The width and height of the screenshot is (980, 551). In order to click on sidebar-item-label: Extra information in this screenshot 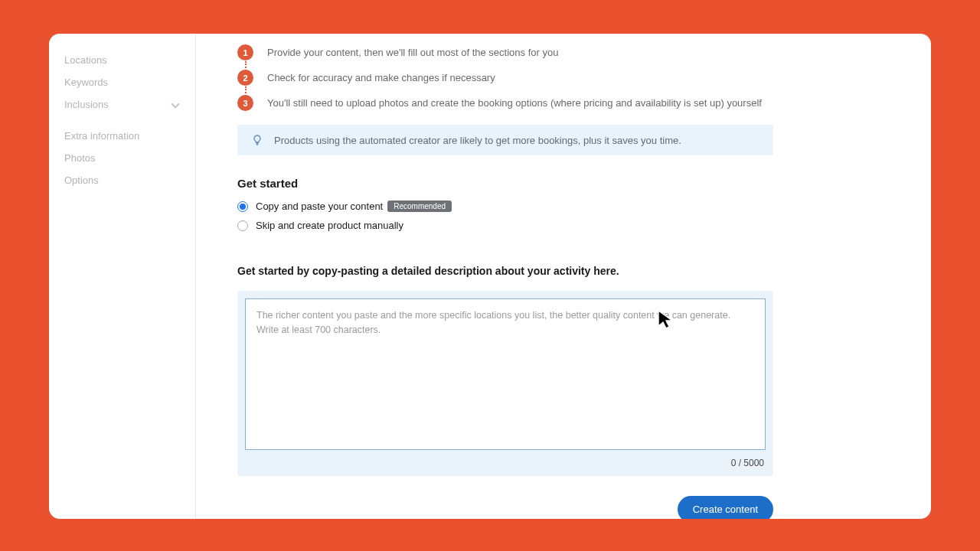, I will do `click(102, 136)`.